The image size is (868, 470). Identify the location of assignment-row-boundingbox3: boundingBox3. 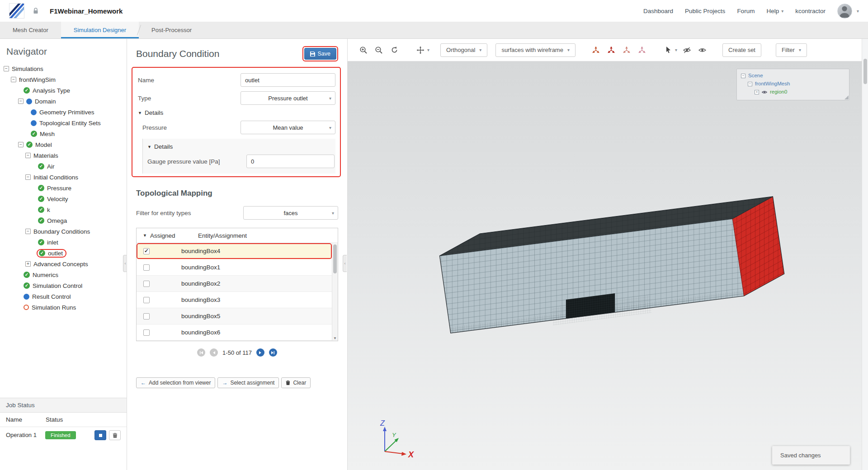
(234, 300).